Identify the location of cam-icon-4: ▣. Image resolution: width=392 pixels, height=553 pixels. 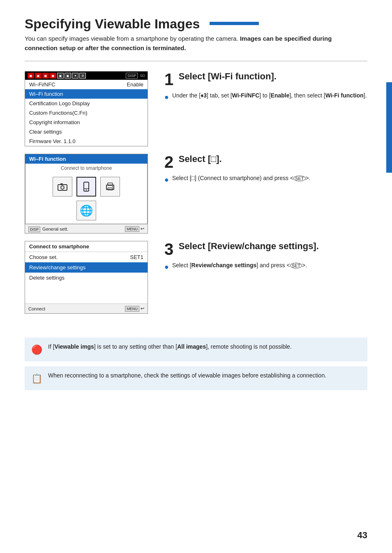
(53, 76).